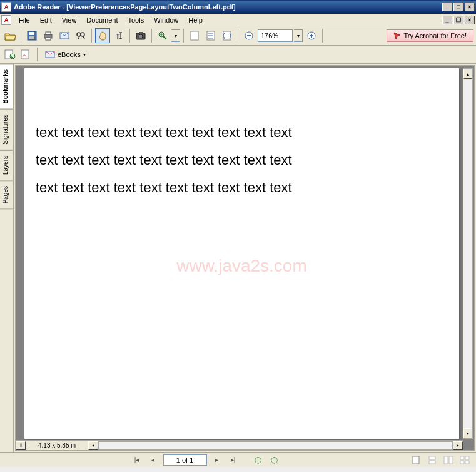 This screenshot has width=476, height=472. What do you see at coordinates (298, 36) in the screenshot?
I see `zoom-level-dropdown: ▾` at bounding box center [298, 36].